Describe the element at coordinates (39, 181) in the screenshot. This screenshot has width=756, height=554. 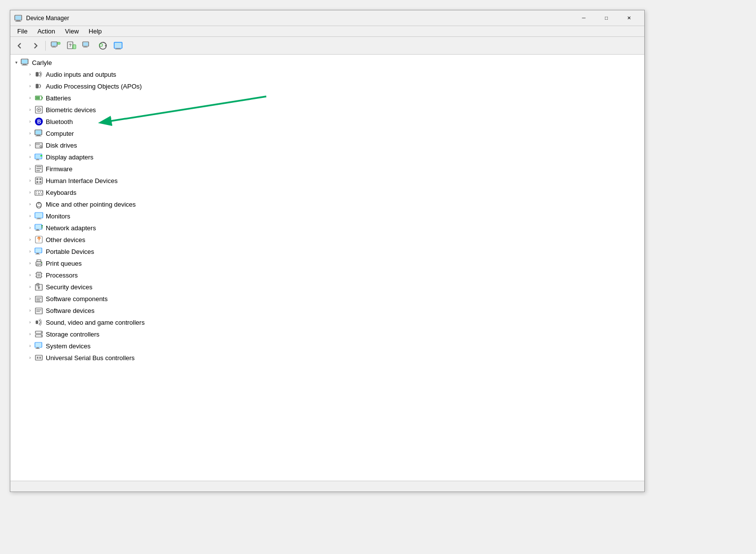
I see `hid-icon` at that location.